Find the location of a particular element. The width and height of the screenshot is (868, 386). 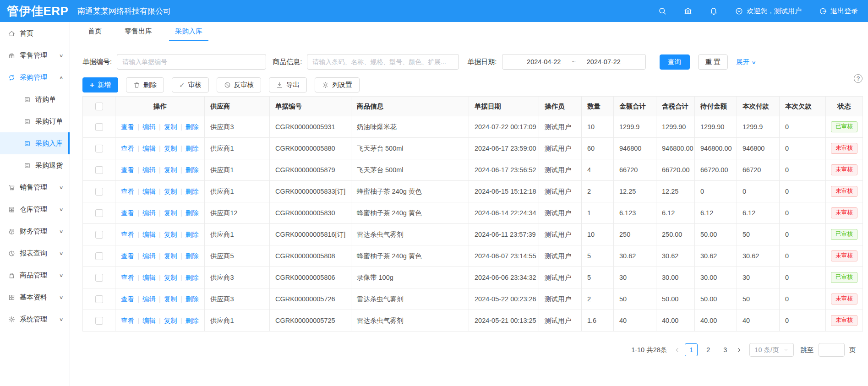

sidebar-item-goods-mgmt: 商品管理∨ is located at coordinates (35, 275).